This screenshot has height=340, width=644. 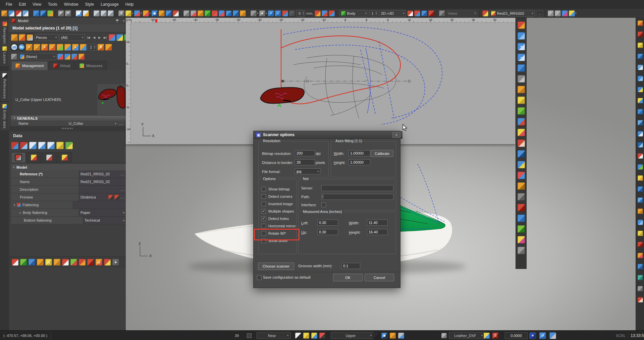 I want to click on menu-item-style: Style, so click(x=90, y=4).